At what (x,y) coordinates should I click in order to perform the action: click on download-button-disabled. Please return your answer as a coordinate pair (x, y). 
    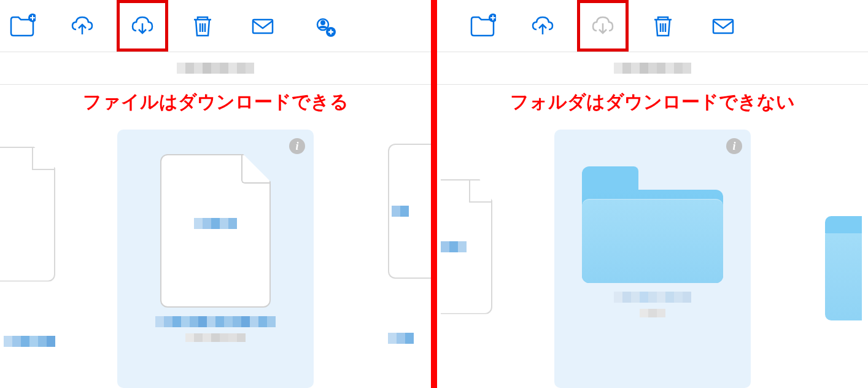
    Looking at the image, I should click on (603, 26).